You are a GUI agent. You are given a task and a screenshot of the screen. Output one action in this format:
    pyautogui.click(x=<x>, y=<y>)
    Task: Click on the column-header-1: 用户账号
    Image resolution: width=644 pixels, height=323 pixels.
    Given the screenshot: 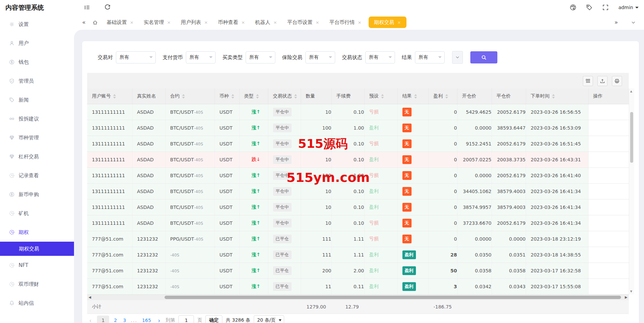 What is the action you would take?
    pyautogui.click(x=109, y=97)
    